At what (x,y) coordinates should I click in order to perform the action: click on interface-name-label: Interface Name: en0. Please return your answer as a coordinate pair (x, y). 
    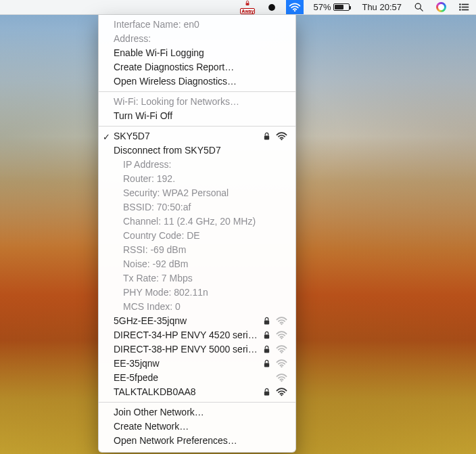
    Looking at the image, I should click on (200, 24).